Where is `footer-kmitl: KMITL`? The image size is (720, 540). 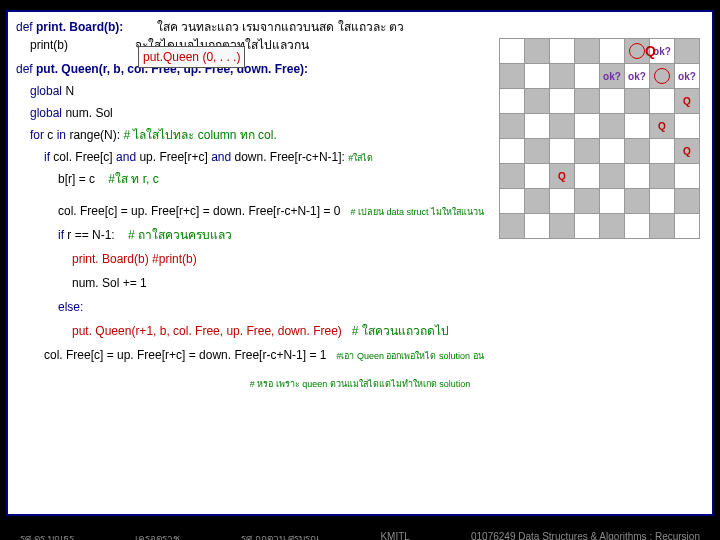 footer-kmitl: KMITL is located at coordinates (394, 536).